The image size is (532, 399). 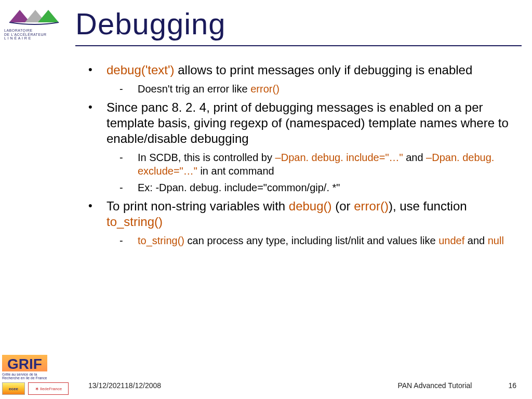 What do you see at coordinates (25, 363) in the screenshot?
I see `grif-logo: GRIF` at bounding box center [25, 363].